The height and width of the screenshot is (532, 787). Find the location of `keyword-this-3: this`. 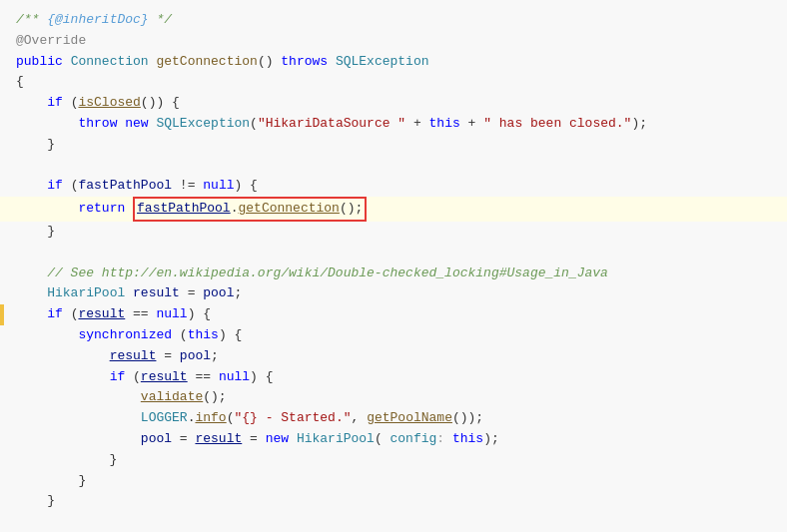

keyword-this-3: this is located at coordinates (467, 439).